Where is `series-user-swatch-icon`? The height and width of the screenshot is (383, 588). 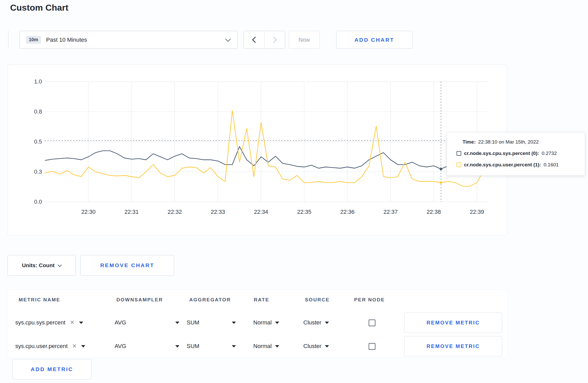
series-user-swatch-icon is located at coordinates (459, 165).